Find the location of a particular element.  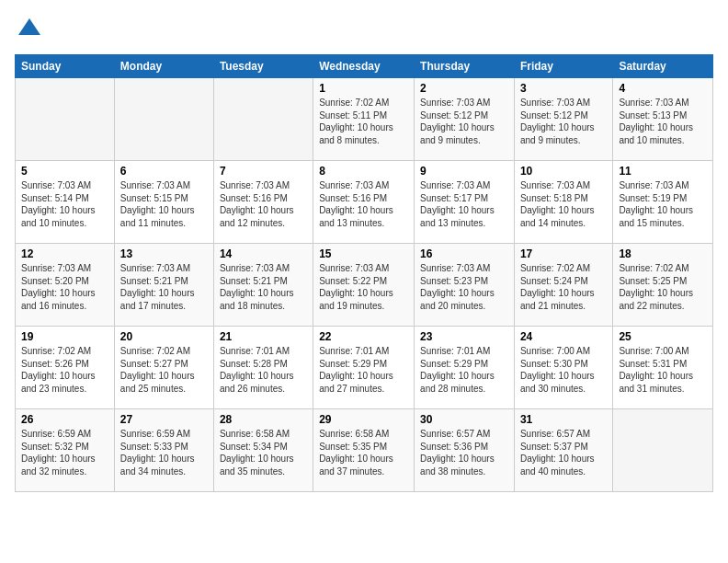

day-info: Sunrise: 7:03 AM Sunset: 5:22 PM Dayligh… is located at coordinates (364, 287).